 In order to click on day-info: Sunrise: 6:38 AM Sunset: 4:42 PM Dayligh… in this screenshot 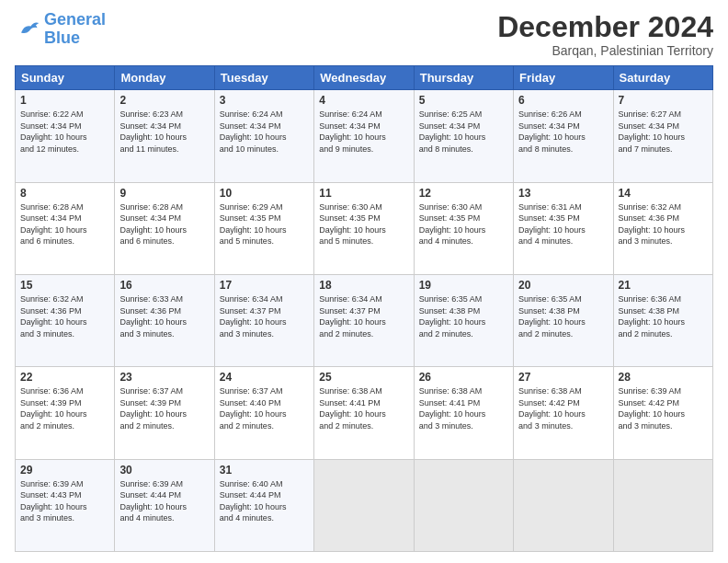, I will do `click(563, 408)`.